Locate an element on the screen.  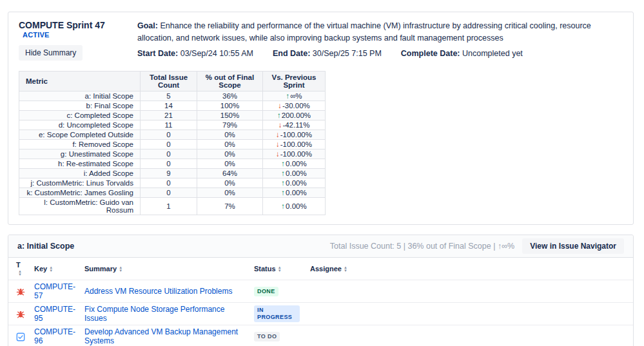
metrics-header-row: Metric Total Issue Count % out of Final … is located at coordinates (173, 81).